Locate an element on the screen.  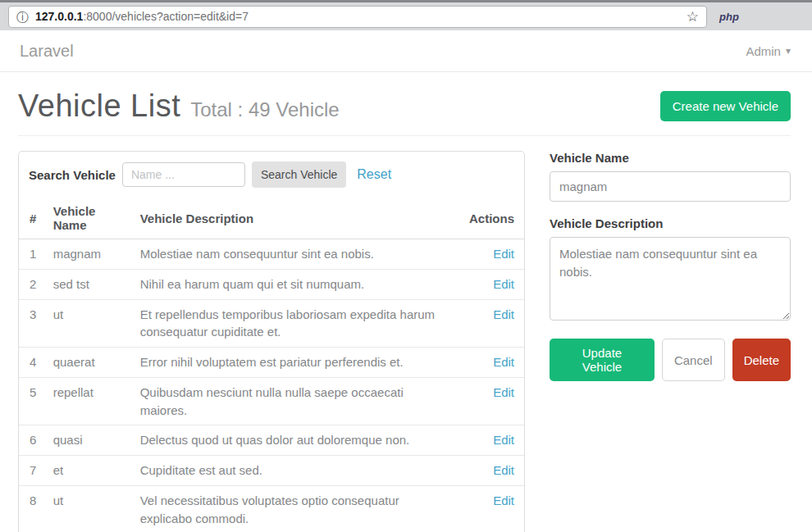
cancel-button: Cancel is located at coordinates (694, 360).